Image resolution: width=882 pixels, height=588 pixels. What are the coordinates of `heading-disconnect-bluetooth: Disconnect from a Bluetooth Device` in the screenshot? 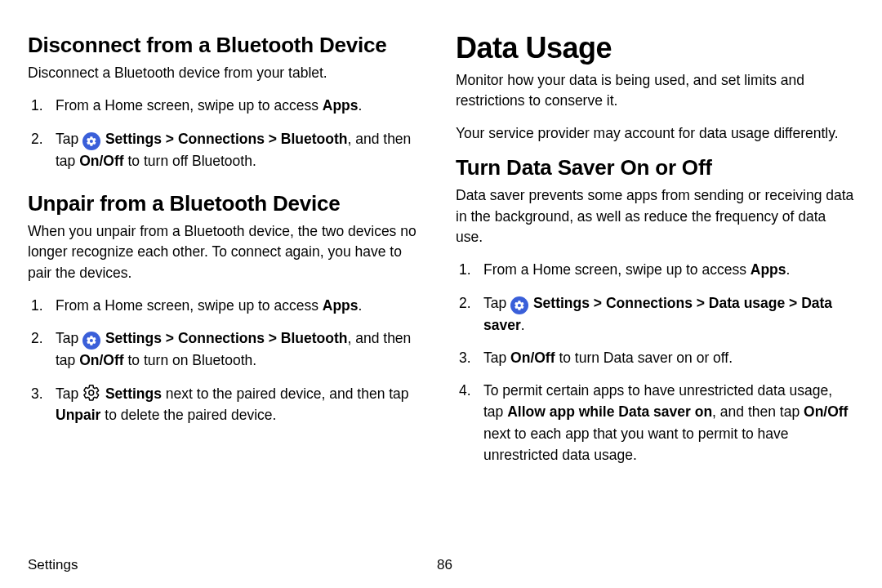 It's located at (227, 46).